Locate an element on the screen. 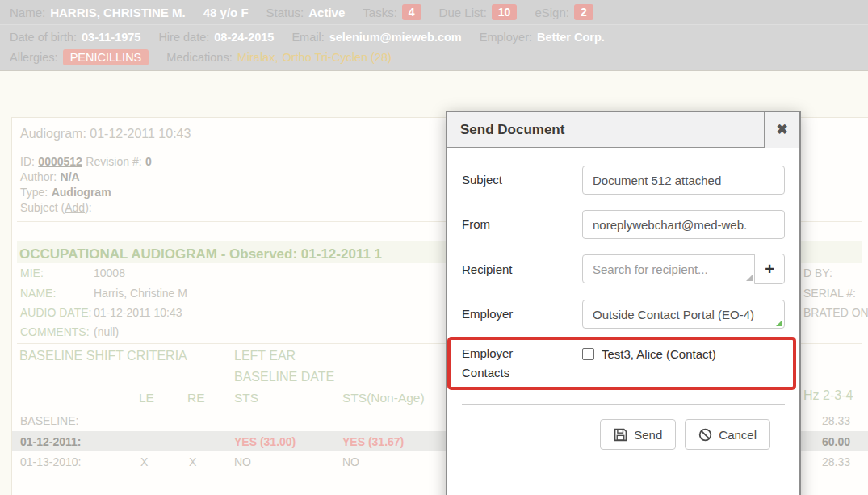  patient-header-row1: Name: HARRIS, CHRISTINE M. 48 y/o F Stat… is located at coordinates (434, 13).